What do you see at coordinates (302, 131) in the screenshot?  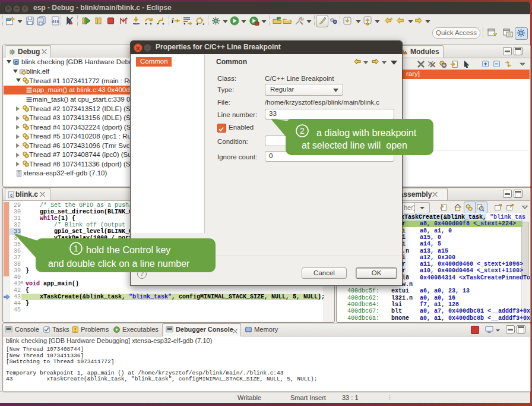 I see `svg-text: 2` at bounding box center [302, 131].